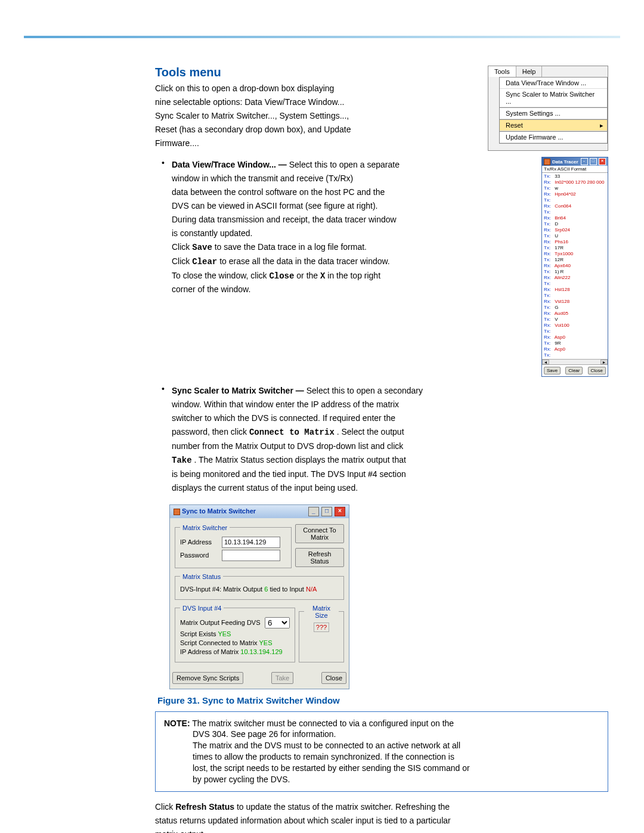 Image resolution: width=644 pixels, height=833 pixels. I want to click on tracer-clear-button: Clear, so click(574, 371).